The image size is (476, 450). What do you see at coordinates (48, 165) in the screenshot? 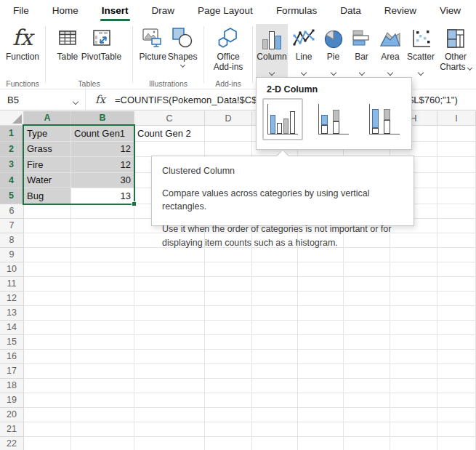
I see `cell-A3: Fire` at bounding box center [48, 165].